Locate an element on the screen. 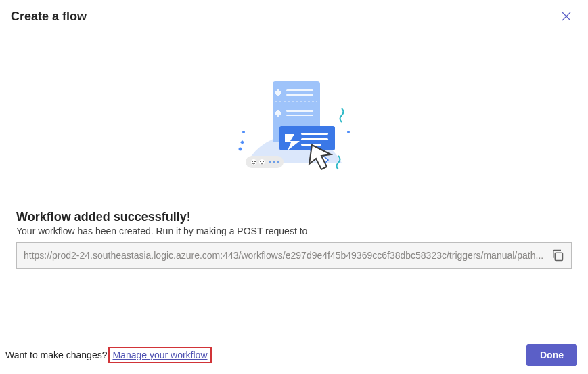 The width and height of the screenshot is (588, 374). url-box: https://prod2-24.southeastasia.logic.azu… is located at coordinates (294, 255).